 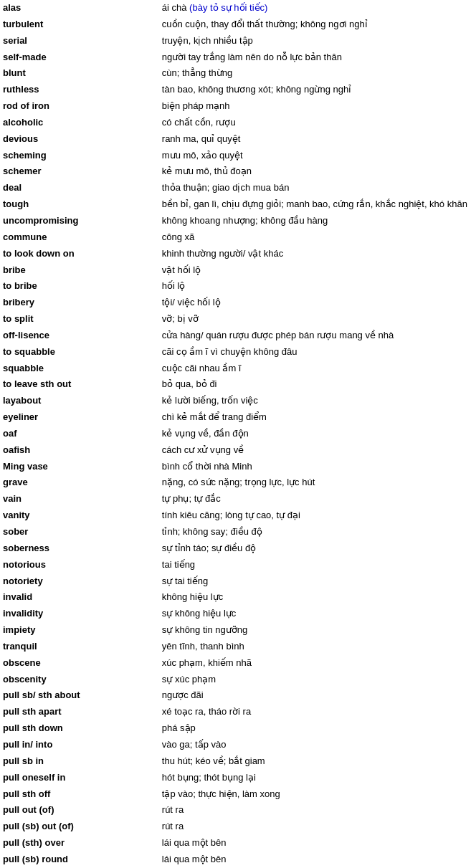 What do you see at coordinates (238, 417) in the screenshot?
I see `table-row: eyelinerchì kẻ mắt để trang điểm` at bounding box center [238, 417].